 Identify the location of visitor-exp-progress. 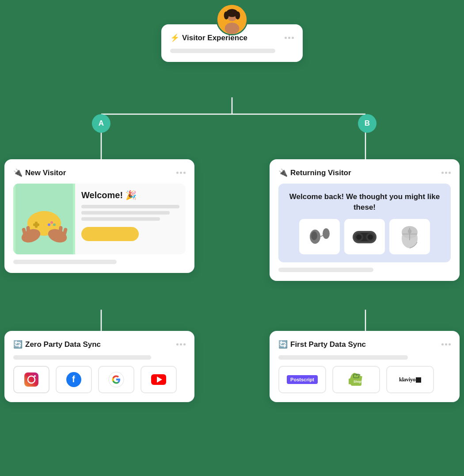
(223, 51).